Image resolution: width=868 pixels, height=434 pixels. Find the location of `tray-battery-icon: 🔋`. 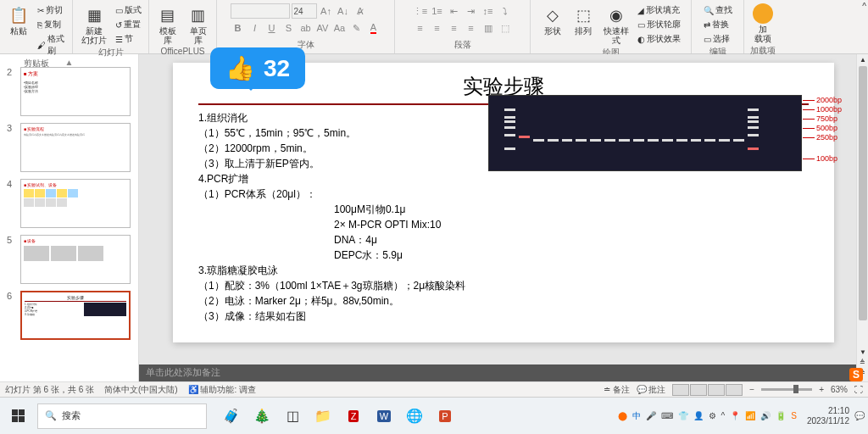

tray-battery-icon: 🔋 is located at coordinates (781, 415).